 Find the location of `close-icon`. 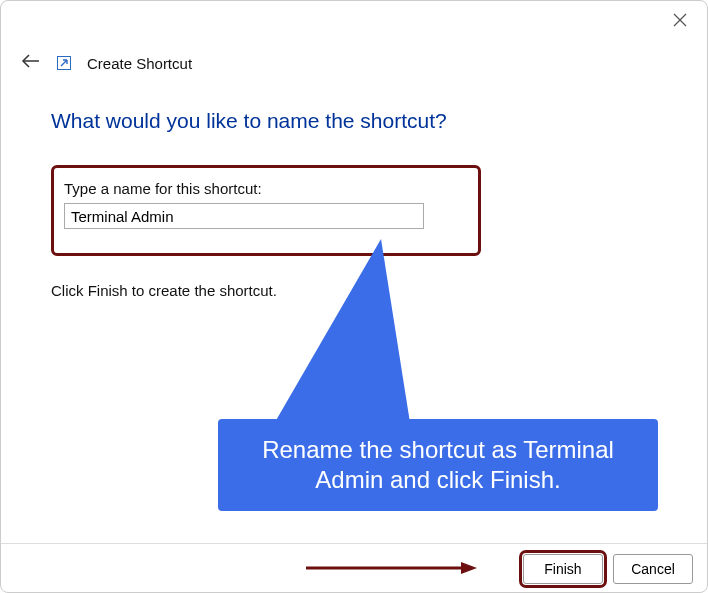

close-icon is located at coordinates (680, 20).